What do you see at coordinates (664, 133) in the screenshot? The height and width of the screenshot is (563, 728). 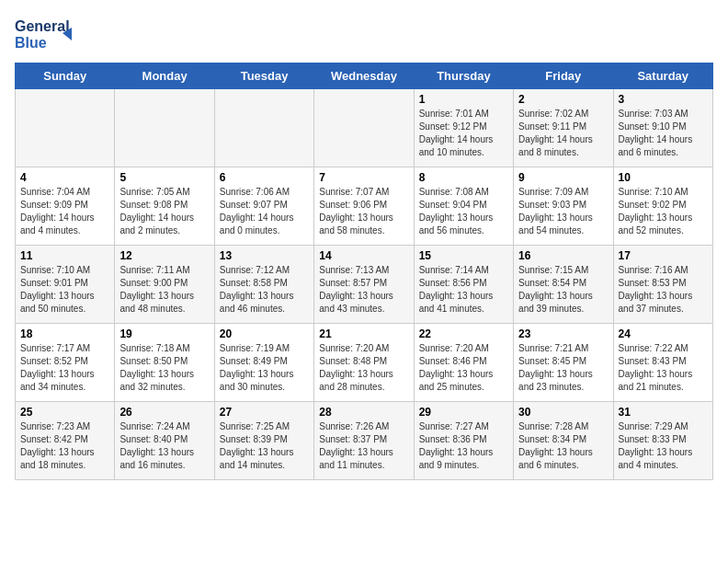 I see `day-info: Sunrise: 7:03 AM Sunset: 9:10 PM Dayligh…` at bounding box center [664, 133].